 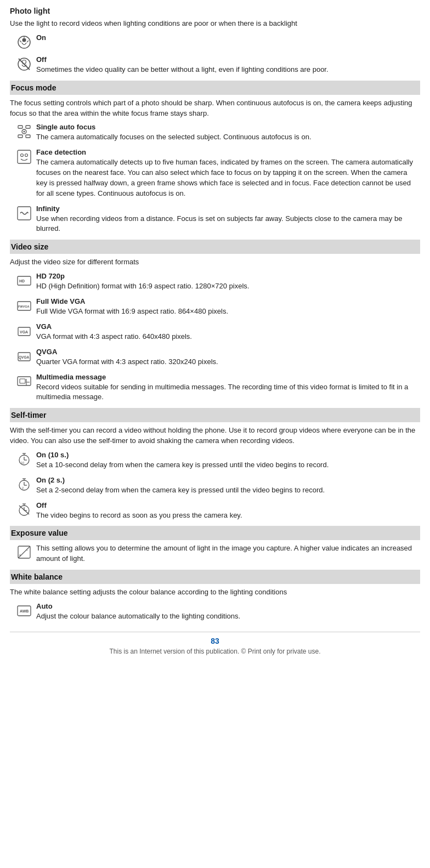 What do you see at coordinates (228, 612) in the screenshot?
I see `item-content-auto-wb: Auto Adjust the colour balance automatic…` at bounding box center [228, 612].